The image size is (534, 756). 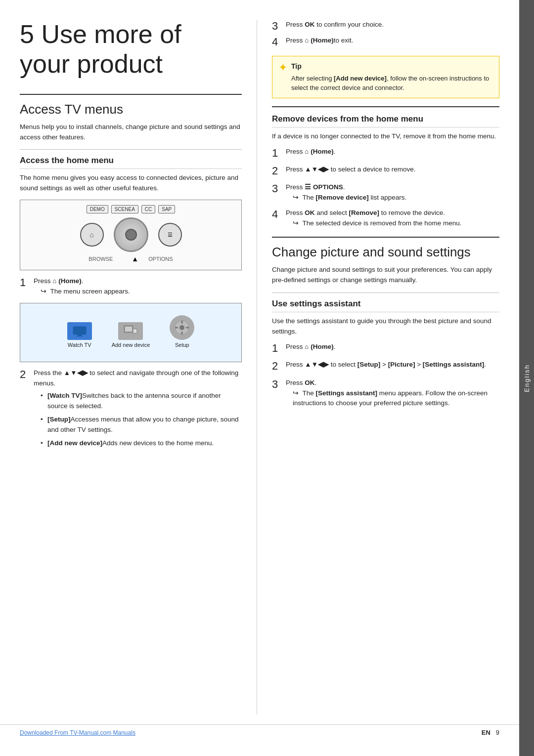 What do you see at coordinates (131, 331) in the screenshot?
I see `add-device-icon` at bounding box center [131, 331].